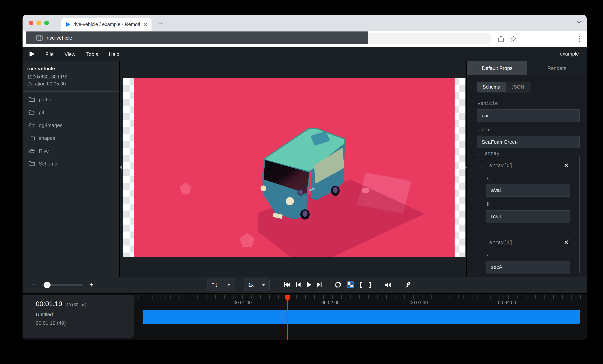 The height and width of the screenshot is (364, 603). I want to click on menu-item: View, so click(70, 54).